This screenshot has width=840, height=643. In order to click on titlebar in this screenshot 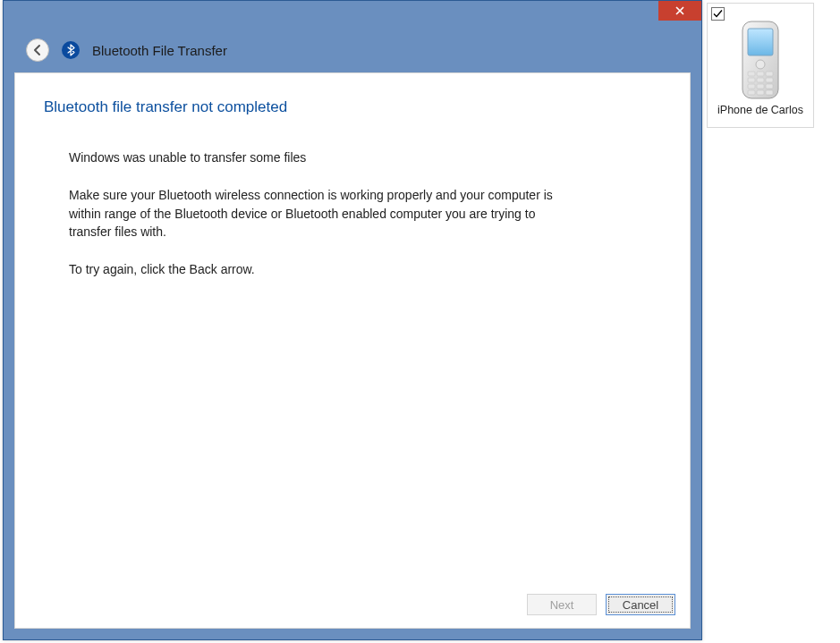, I will do `click(352, 14)`.